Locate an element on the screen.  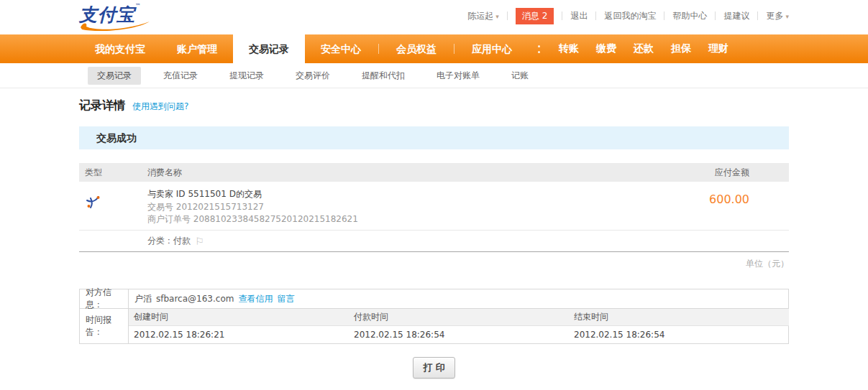
top-header: 支付宝™ 陈运起▾ 消息2 退出 返回我的淘宝 帮助中心 提建议 更多▾ is located at coordinates (434, 17).